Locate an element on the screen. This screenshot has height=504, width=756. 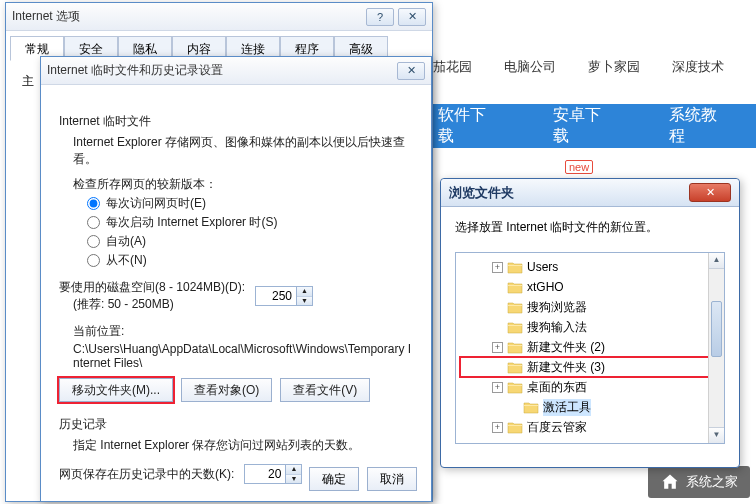
help-button: ? is located at coordinates (380, 17).